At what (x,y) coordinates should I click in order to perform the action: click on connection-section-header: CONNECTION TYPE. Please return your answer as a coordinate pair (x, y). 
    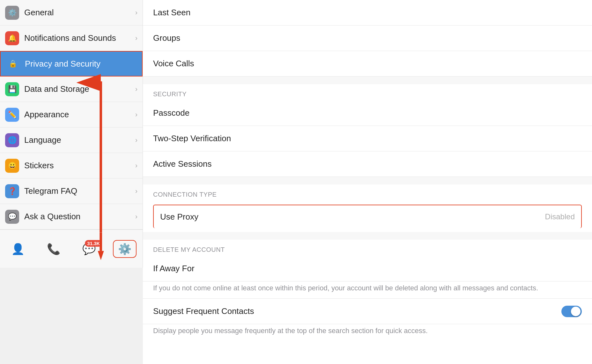
    Looking at the image, I should click on (367, 193).